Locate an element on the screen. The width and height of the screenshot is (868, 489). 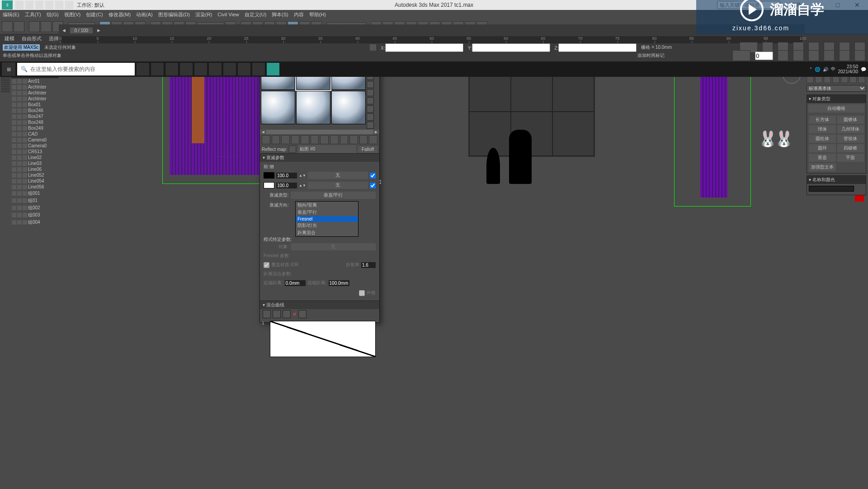
start-button: ⊞ is located at coordinates (9, 69).